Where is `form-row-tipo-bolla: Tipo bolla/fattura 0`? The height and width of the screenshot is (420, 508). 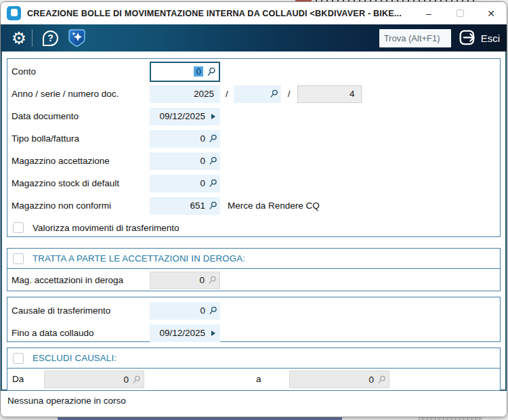 form-row-tipo-bolla: Tipo bolla/fattura 0 is located at coordinates (253, 138).